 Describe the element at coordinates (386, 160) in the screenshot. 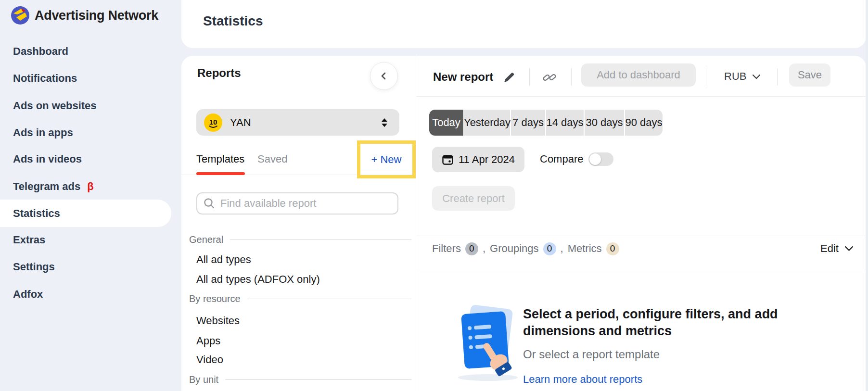

I see `new-report-highlight-box: + New` at that location.